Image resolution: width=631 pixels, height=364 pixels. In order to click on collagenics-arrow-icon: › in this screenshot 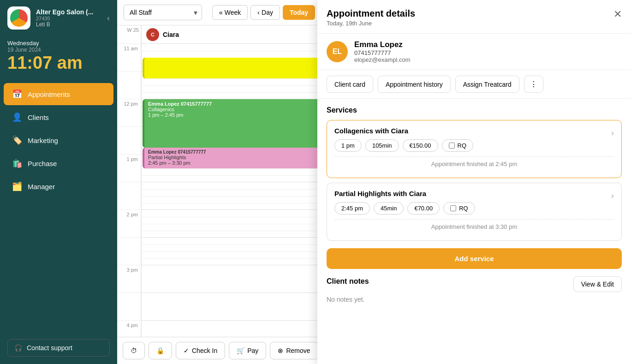, I will do `click(613, 133)`.